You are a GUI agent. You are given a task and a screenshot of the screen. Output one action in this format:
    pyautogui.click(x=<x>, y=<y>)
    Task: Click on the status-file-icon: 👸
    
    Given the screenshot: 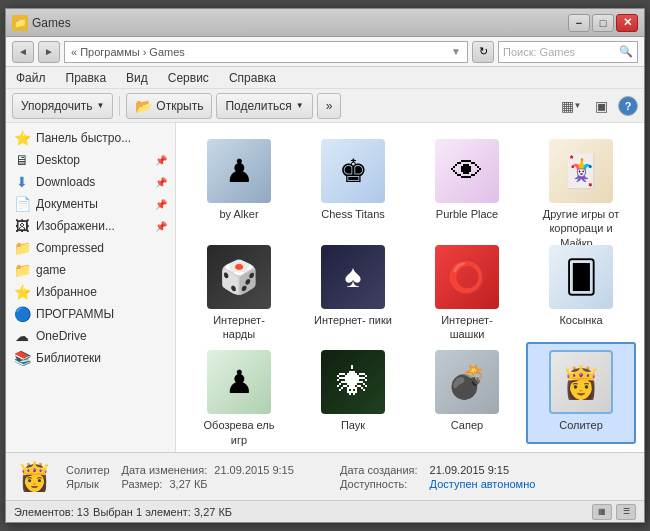 What is the action you would take?
    pyautogui.click(x=34, y=477)
    